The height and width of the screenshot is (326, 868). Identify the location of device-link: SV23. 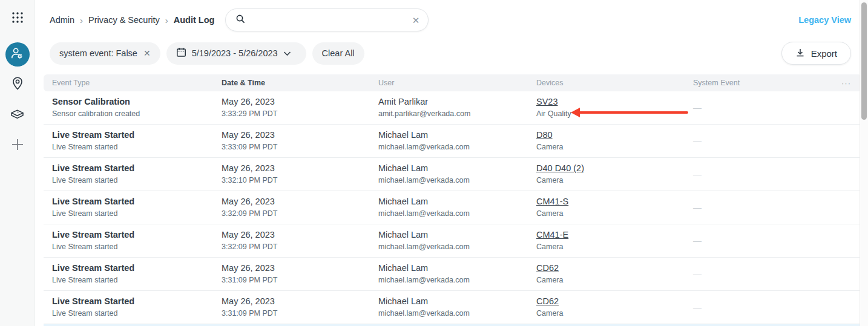
(547, 102).